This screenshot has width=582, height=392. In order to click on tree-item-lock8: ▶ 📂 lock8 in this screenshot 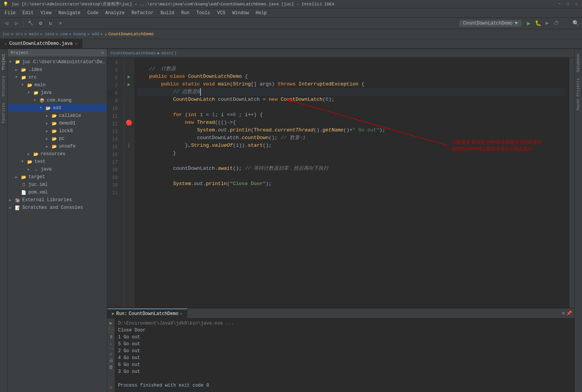, I will do `click(57, 131)`.